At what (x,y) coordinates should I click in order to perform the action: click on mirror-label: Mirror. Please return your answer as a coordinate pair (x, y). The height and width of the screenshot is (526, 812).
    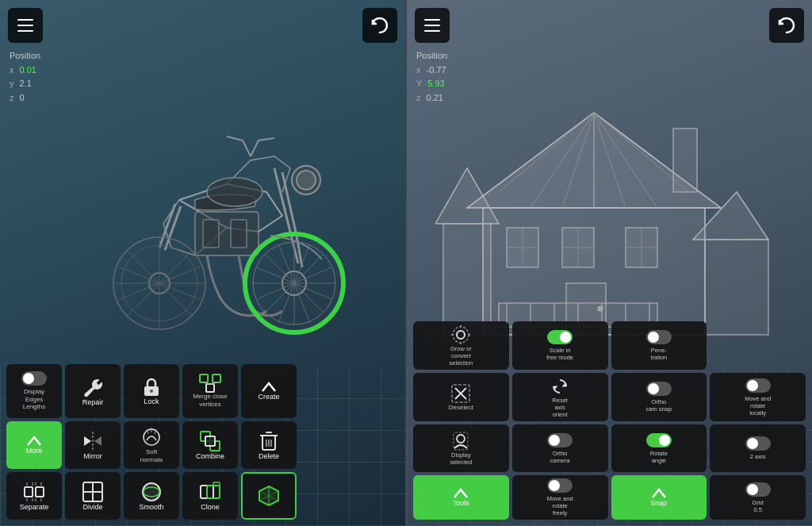
    Looking at the image, I should click on (93, 457).